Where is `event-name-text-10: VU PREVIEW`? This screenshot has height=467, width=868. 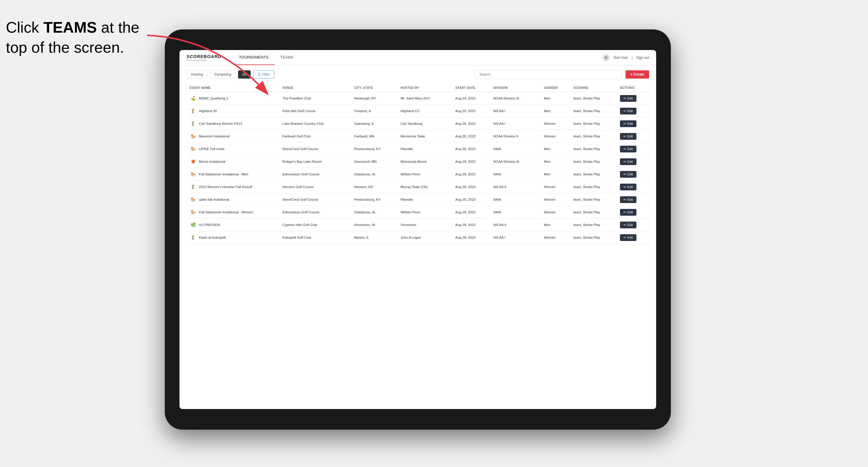 event-name-text-10: VU PREVIEW is located at coordinates (210, 225).